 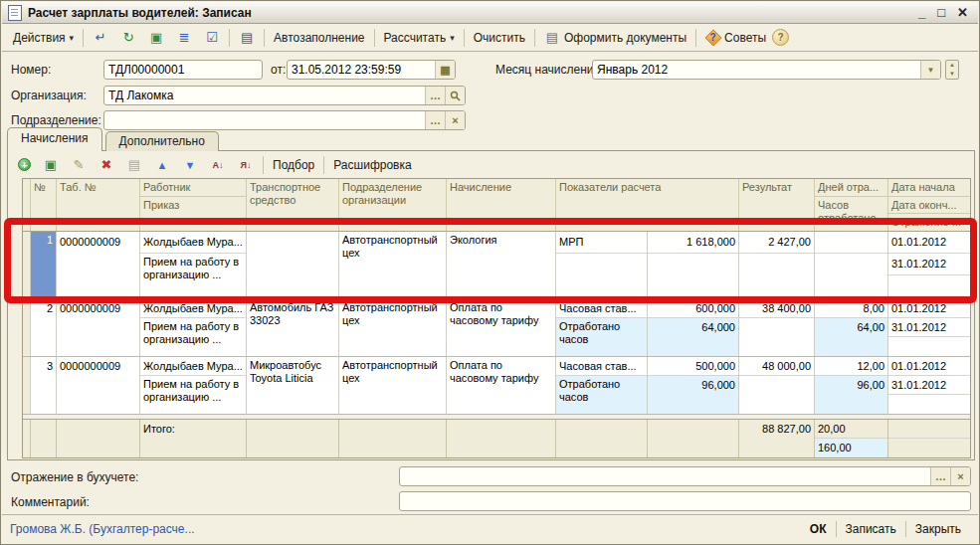 What do you see at coordinates (852, 386) in the screenshot?
I see `cell-days-hours: 12,00 96,00` at bounding box center [852, 386].